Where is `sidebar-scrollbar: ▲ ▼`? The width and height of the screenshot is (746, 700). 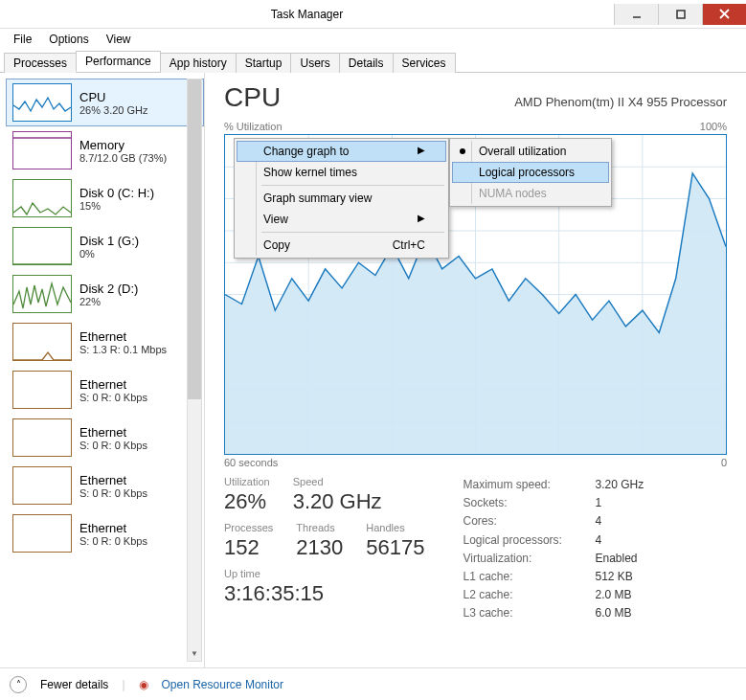 sidebar-scrollbar: ▲ ▼ is located at coordinates (194, 370).